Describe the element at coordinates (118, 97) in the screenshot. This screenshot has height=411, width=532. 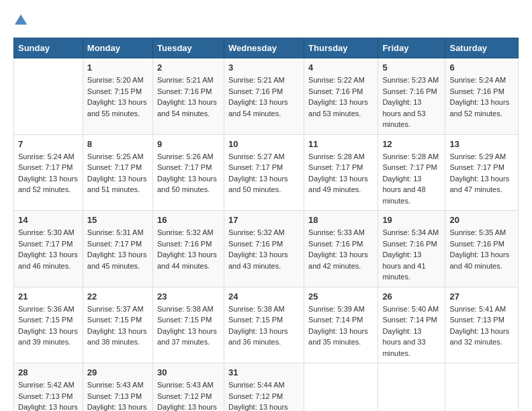
I see `day-cell: 1 Sunrise: 5:20 AM Sunset: 7:15 PM Dayli…` at that location.